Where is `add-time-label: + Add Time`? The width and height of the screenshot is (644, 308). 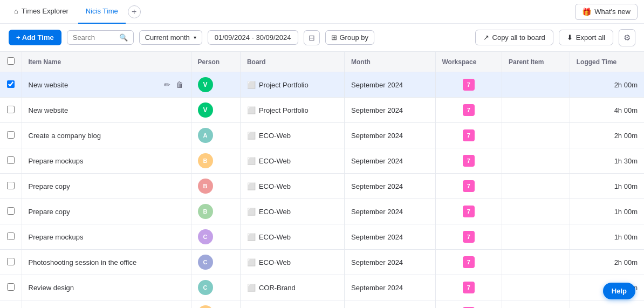
add-time-label: + Add Time is located at coordinates (35, 38).